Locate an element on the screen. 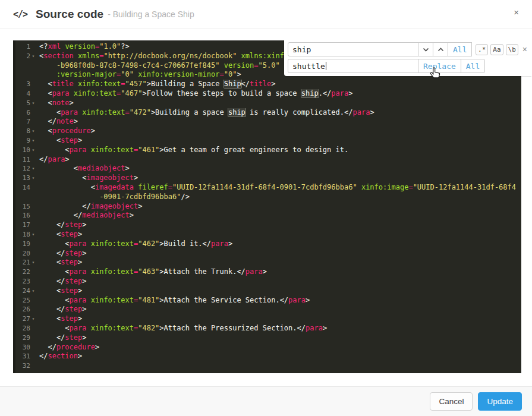 The height and width of the screenshot is (416, 532). code-line: 7</note> is located at coordinates (267, 122).